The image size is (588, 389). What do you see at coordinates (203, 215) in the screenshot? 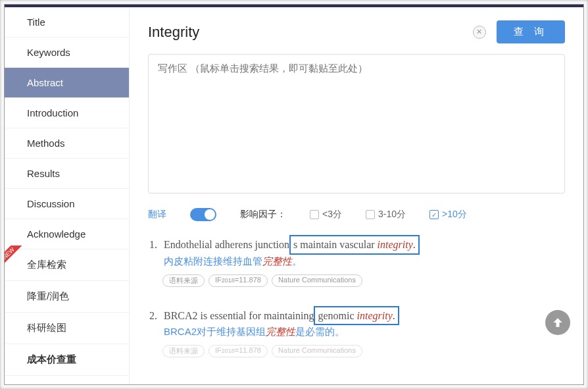
I see `translate-toggle` at bounding box center [203, 215].